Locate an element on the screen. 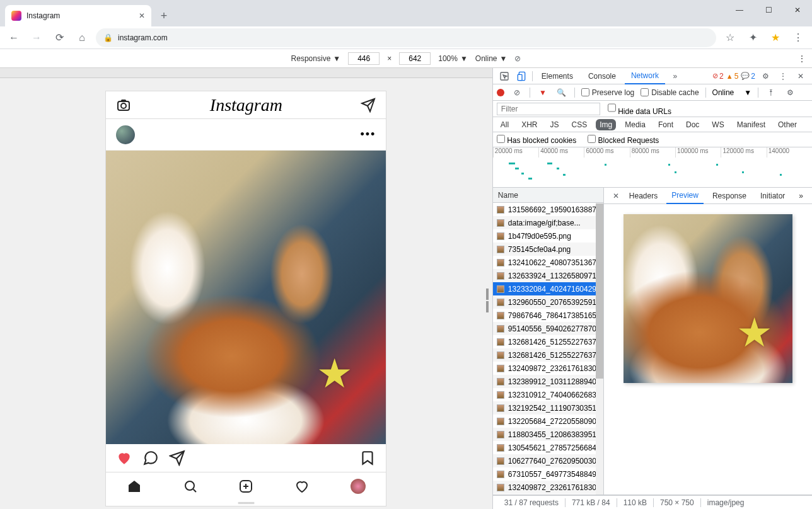 The height and width of the screenshot is (509, 812). network-timeline: 20000 ms40000 ms60000 ms80000 ms100000 m… is located at coordinates (652, 168).